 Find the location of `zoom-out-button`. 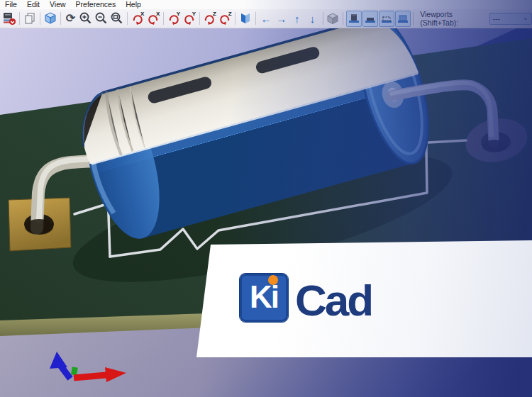

zoom-out-button is located at coordinates (102, 18).